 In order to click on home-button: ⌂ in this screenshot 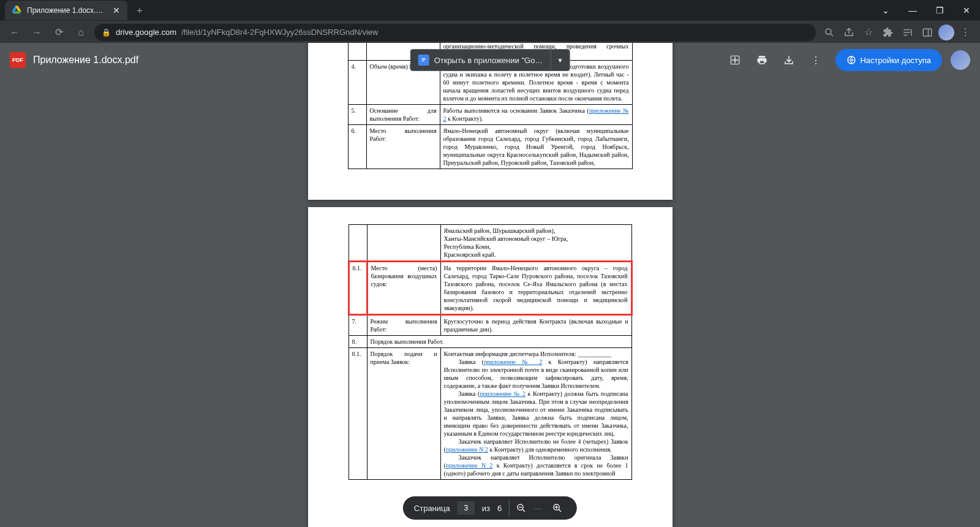, I will do `click(81, 32)`.